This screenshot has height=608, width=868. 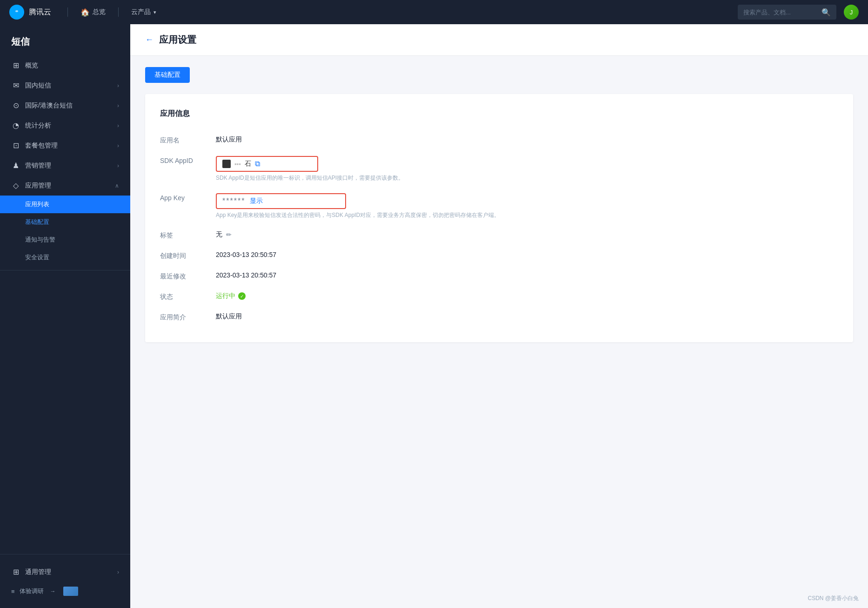 I want to click on sidebar-item-marketing: ♟ 营销管理 ›, so click(x=65, y=166).